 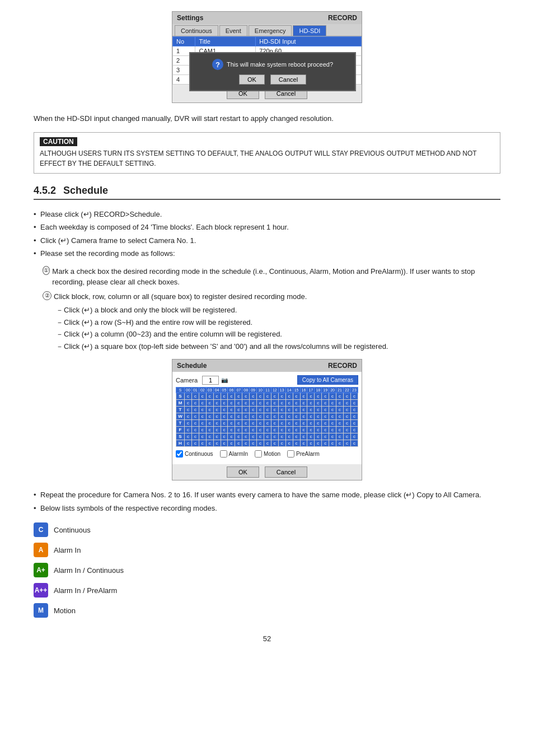 I want to click on tab-emergency: Emergency, so click(x=270, y=30).